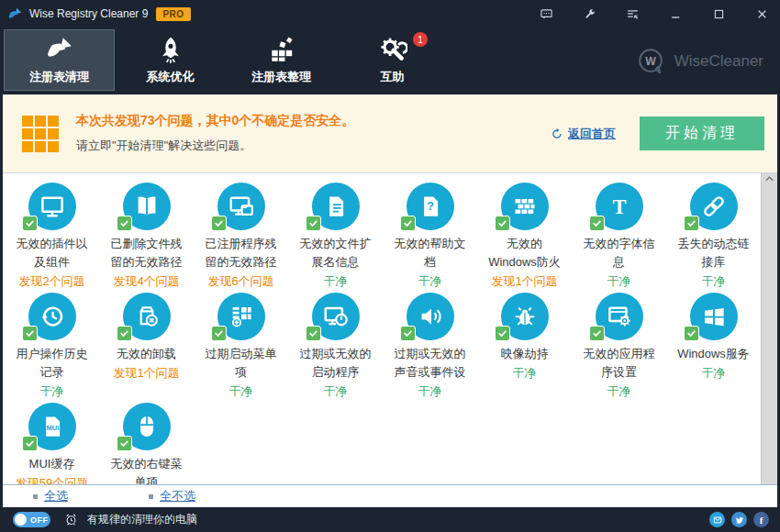 The width and height of the screenshot is (780, 532). Describe the element at coordinates (633, 15) in the screenshot. I see `menu-icon` at that location.